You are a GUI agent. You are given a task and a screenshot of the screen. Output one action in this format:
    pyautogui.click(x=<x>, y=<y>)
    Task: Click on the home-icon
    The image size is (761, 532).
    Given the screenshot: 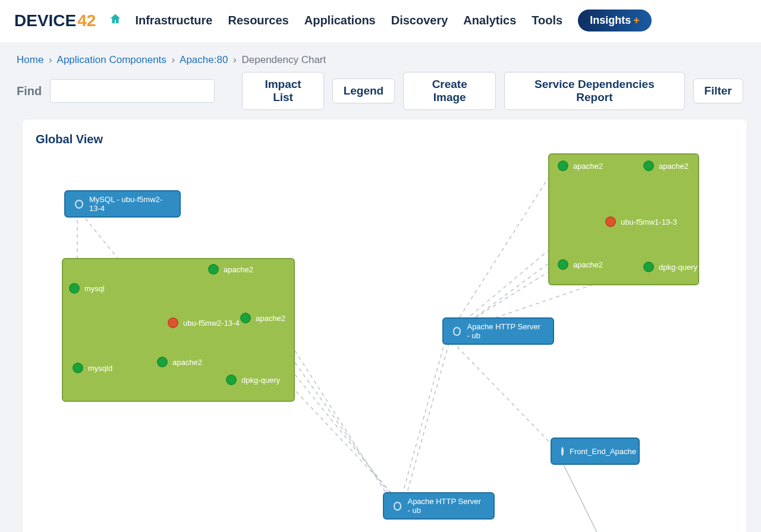 What is the action you would take?
    pyautogui.click(x=115, y=21)
    